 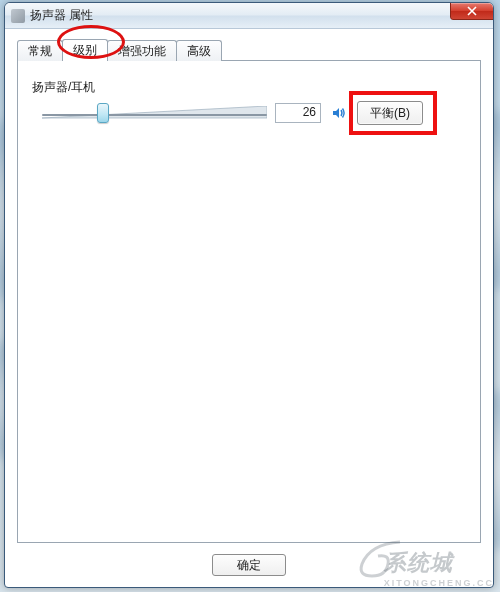 What do you see at coordinates (472, 11) in the screenshot?
I see `close-button` at bounding box center [472, 11].